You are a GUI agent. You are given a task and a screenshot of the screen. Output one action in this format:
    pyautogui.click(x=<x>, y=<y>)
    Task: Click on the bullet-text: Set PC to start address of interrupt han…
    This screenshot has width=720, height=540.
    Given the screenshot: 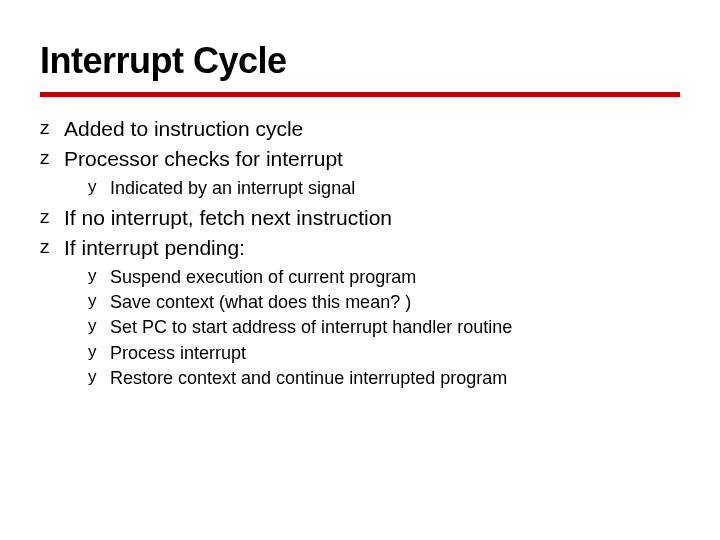 What is the action you would take?
    pyautogui.click(x=311, y=327)
    